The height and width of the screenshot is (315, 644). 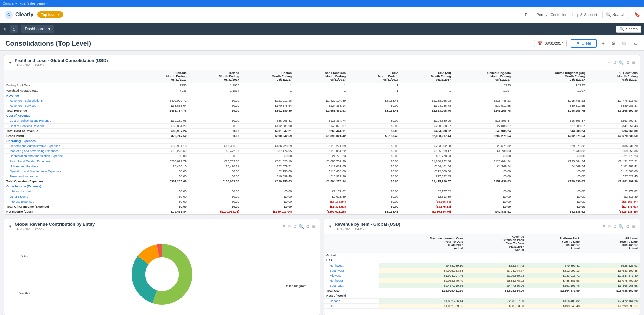 What do you see at coordinates (55, 229) in the screenshot?
I see `revenue-contribution-subtitle: 01/20/2021 01:55:59` at bounding box center [55, 229].